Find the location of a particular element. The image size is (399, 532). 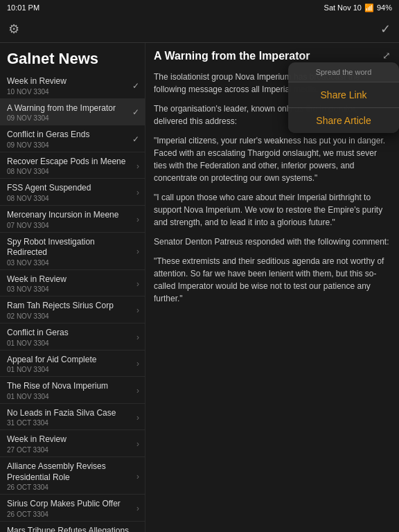

sidebar-item: Sirius Corp Makes Public Offer26 OCT 330… is located at coordinates (72, 508).